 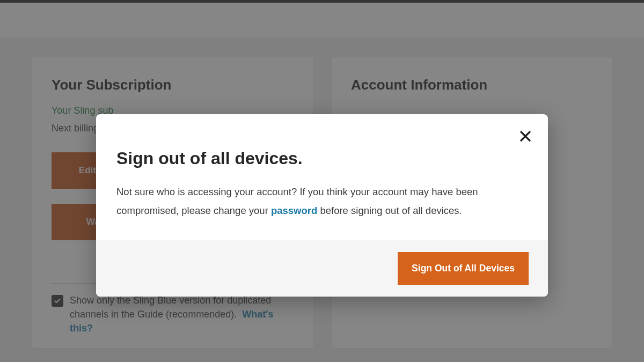 What do you see at coordinates (390, 210) in the screenshot?
I see `modal-text-after: before signing out of all devices.` at bounding box center [390, 210].